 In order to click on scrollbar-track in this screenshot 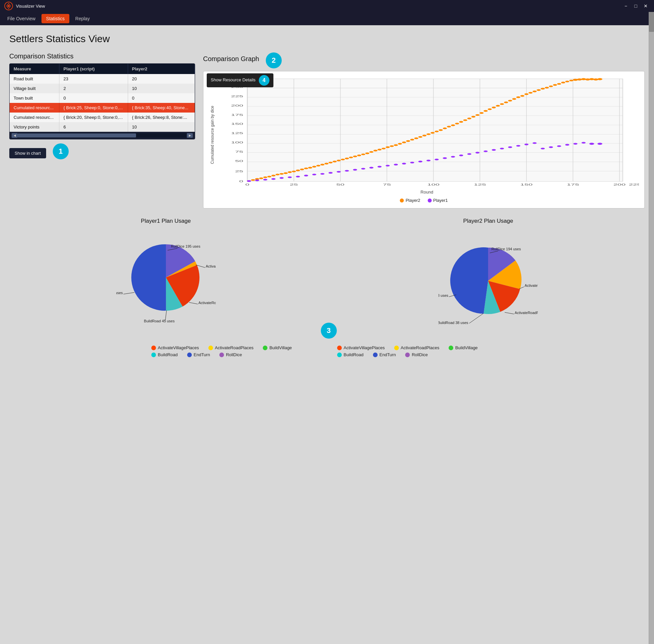, I will do `click(102, 135)`.